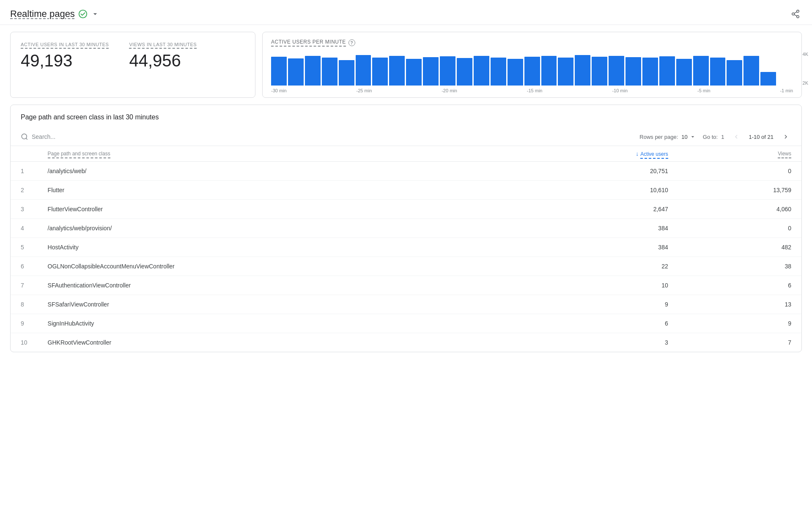 This screenshot has height=508, width=812. Describe the element at coordinates (274, 190) in the screenshot. I see `row-path: Flutter` at that location.